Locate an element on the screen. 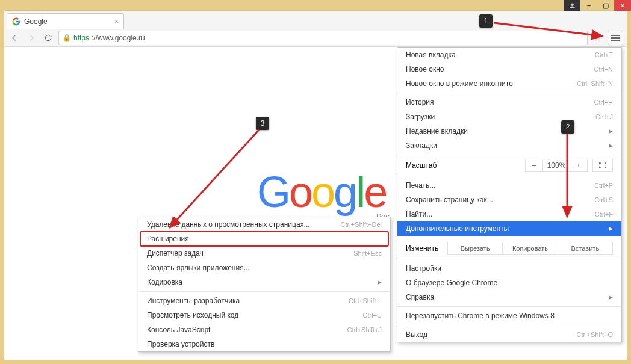 Image resolution: width=631 pixels, height=364 pixels. reload-button is located at coordinates (48, 38).